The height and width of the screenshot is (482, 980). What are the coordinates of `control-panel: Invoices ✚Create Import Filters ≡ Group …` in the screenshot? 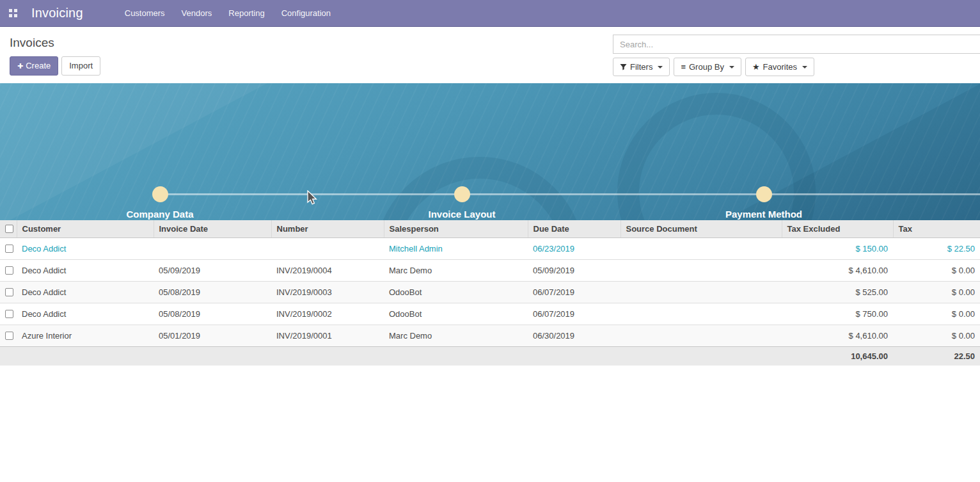 It's located at (490, 55).